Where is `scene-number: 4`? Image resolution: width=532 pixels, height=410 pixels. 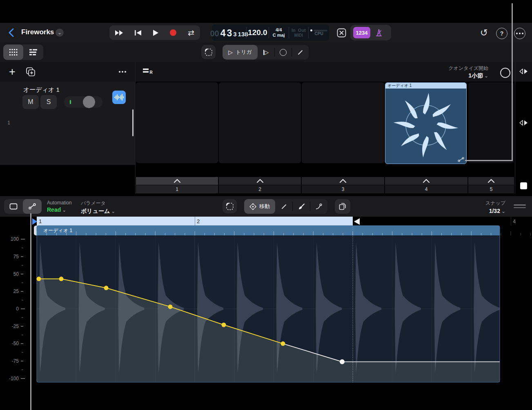 scene-number: 4 is located at coordinates (426, 189).